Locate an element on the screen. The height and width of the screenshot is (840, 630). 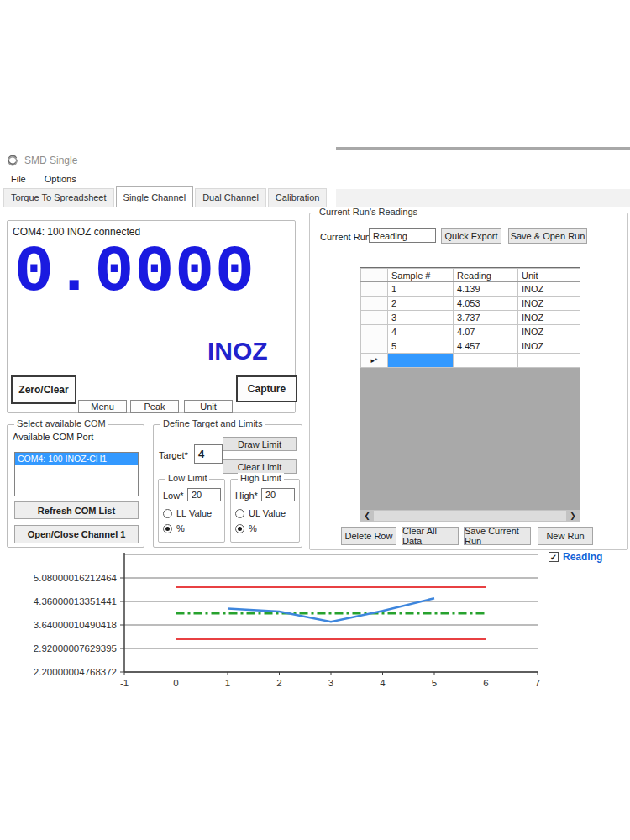
ul-percent-radio-label: % is located at coordinates (253, 528).